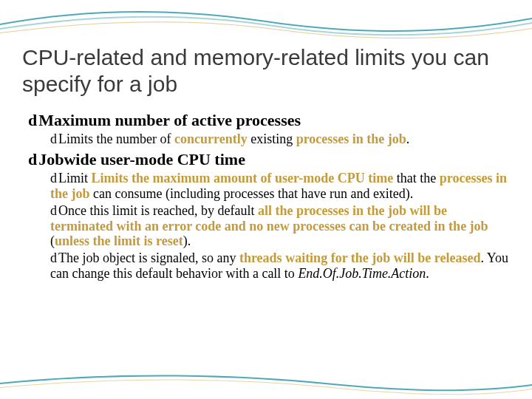 The image size is (532, 399). I want to click on bullet-l1-active-processes: dMaximum number of active processes, so click(269, 120).